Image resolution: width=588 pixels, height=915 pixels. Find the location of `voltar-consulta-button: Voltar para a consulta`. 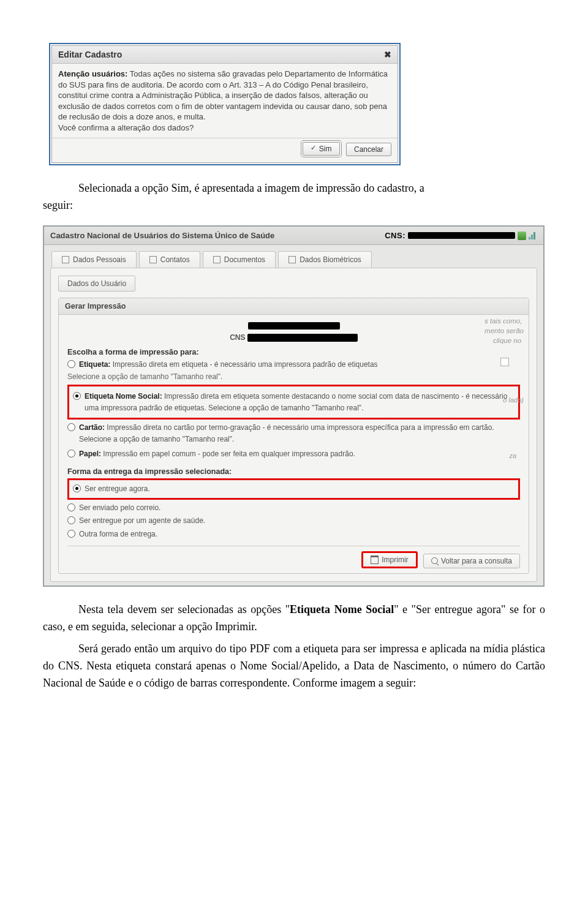

voltar-consulta-button: Voltar para a consulta is located at coordinates (472, 561).